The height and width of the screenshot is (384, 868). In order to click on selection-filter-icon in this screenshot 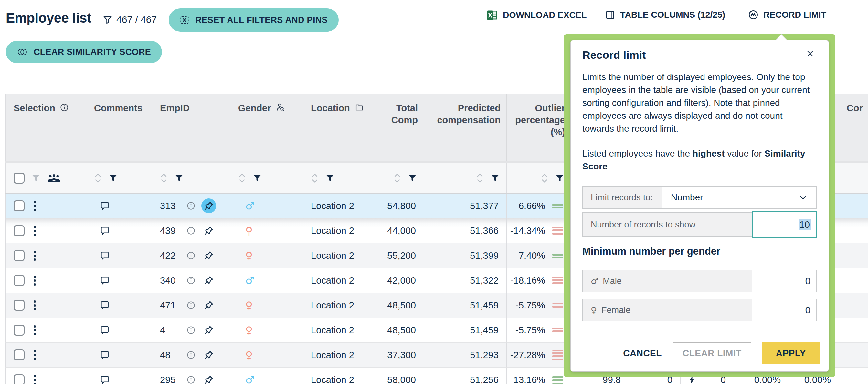, I will do `click(36, 178)`.